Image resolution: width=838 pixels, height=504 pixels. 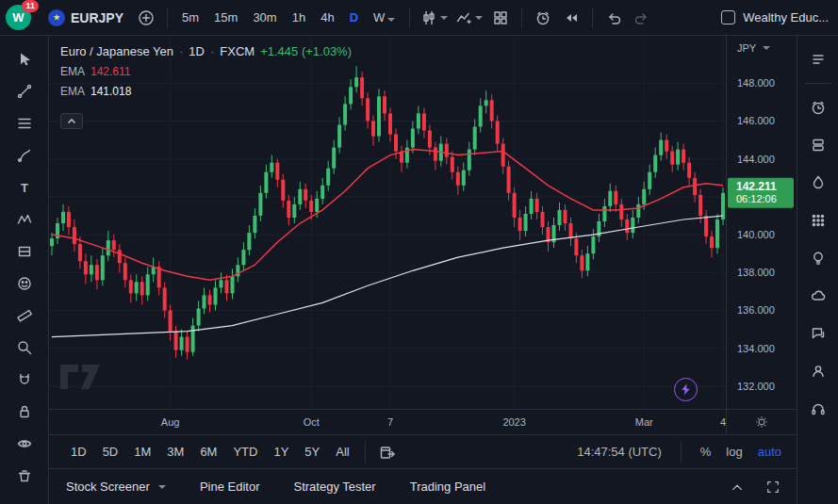 What do you see at coordinates (387, 452) in the screenshot?
I see `go-to-date-button` at bounding box center [387, 452].